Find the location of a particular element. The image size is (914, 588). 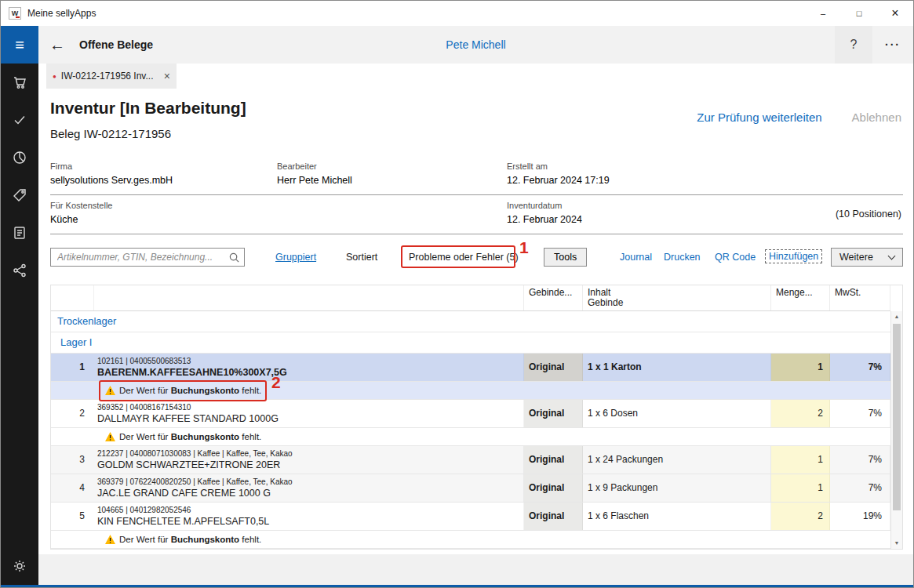

search-input is located at coordinates (147, 257).